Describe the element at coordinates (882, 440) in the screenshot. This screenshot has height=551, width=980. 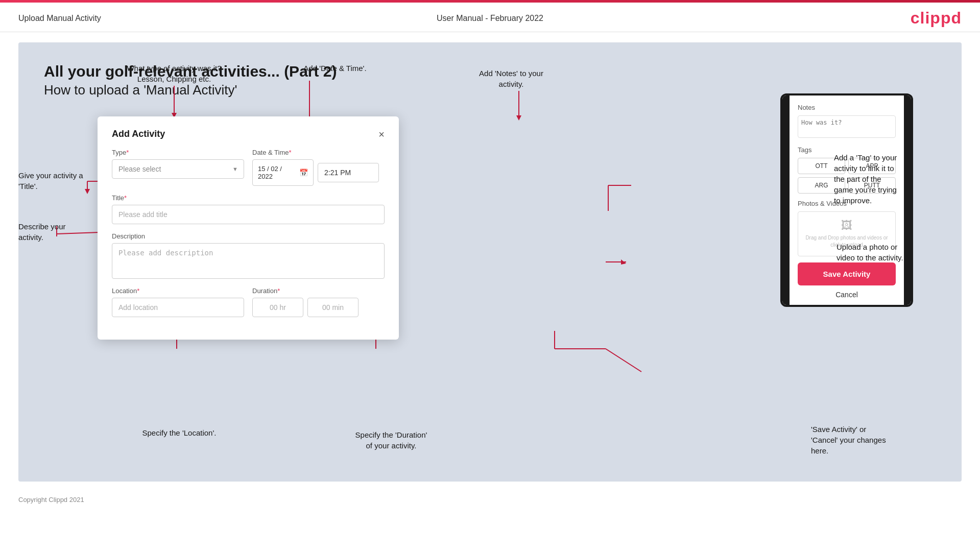
I see `annotation-save-cancel: 'Save Activity' or 'Cancel' your changes…` at that location.